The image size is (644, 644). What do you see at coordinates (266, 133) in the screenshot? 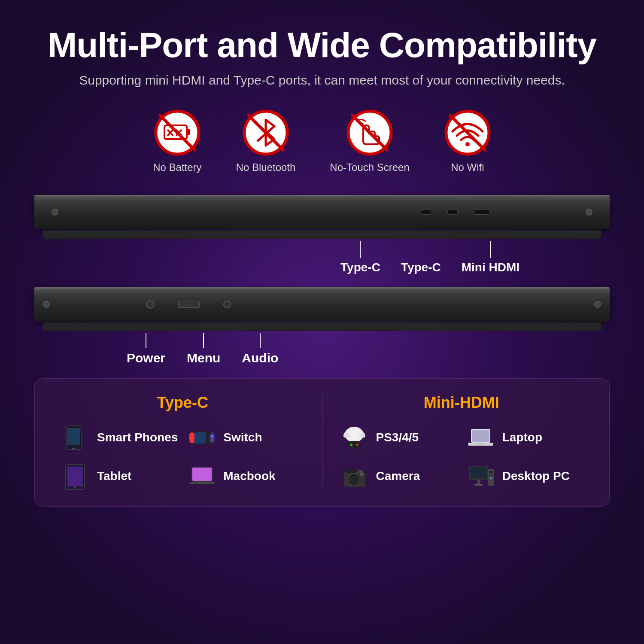
I see `no-bluetooth-icon` at bounding box center [266, 133].